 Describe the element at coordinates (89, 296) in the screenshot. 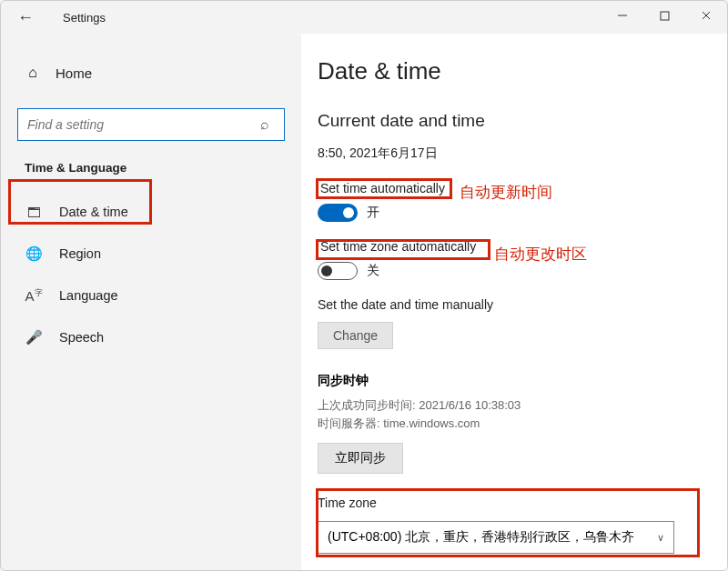

I see `sidebar-item-label: Language` at that location.